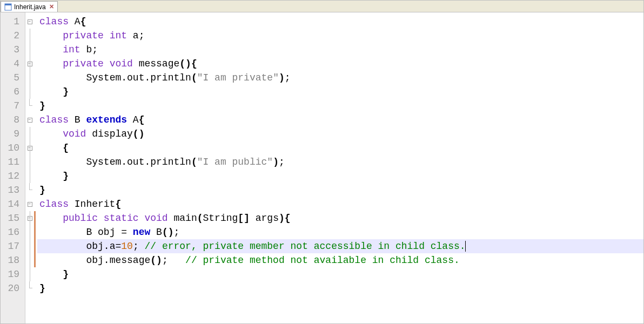 The image size is (644, 324). What do you see at coordinates (340, 204) in the screenshot?
I see `code-line: class Inherit{` at bounding box center [340, 204].